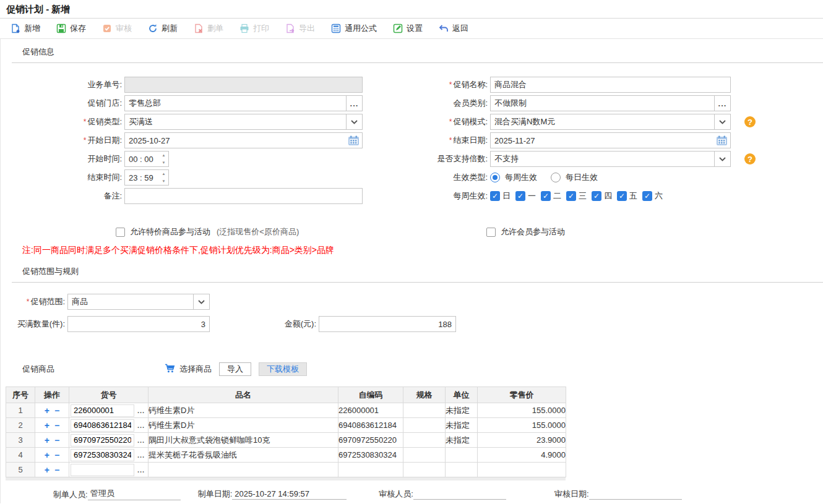 The height and width of the screenshot is (504, 823). What do you see at coordinates (610, 85) in the screenshot?
I see `promo-name-field` at bounding box center [610, 85].